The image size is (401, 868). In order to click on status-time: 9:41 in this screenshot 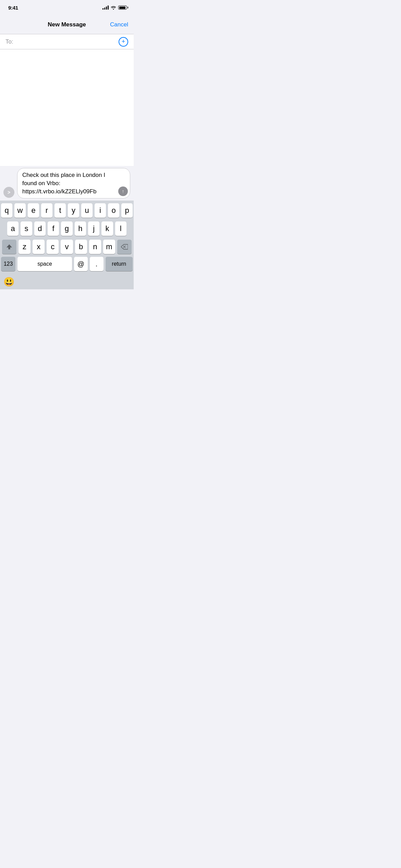, I will do `click(13, 8)`.